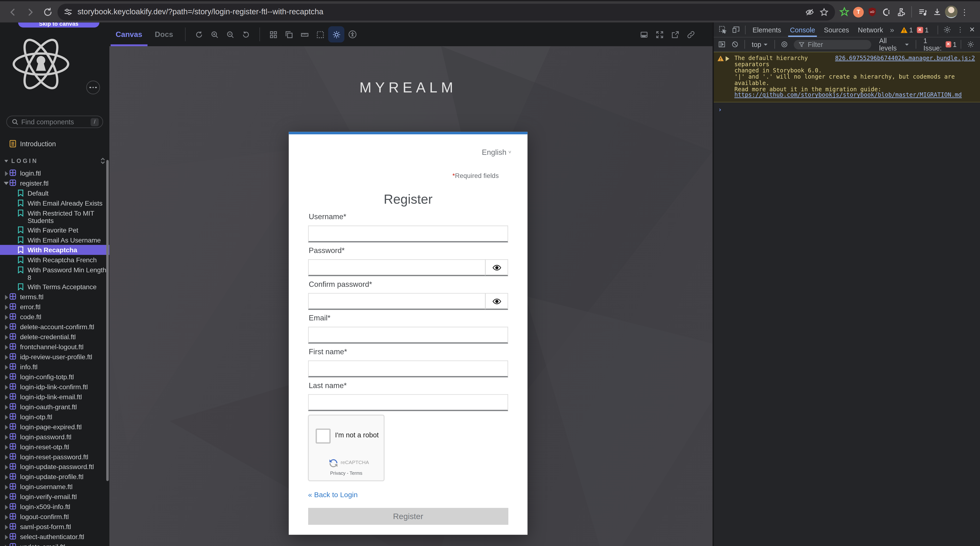  I want to click on warnings-badge: 1, so click(907, 30).